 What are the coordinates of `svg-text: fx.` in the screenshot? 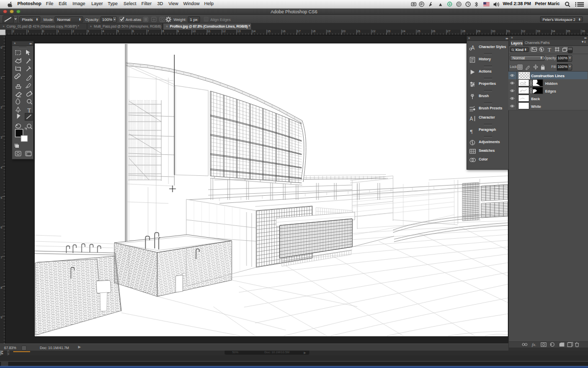 It's located at (534, 344).